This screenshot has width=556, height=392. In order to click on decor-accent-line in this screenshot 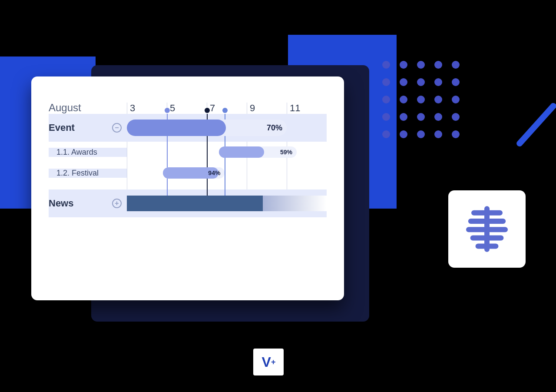, I will do `click(536, 125)`.